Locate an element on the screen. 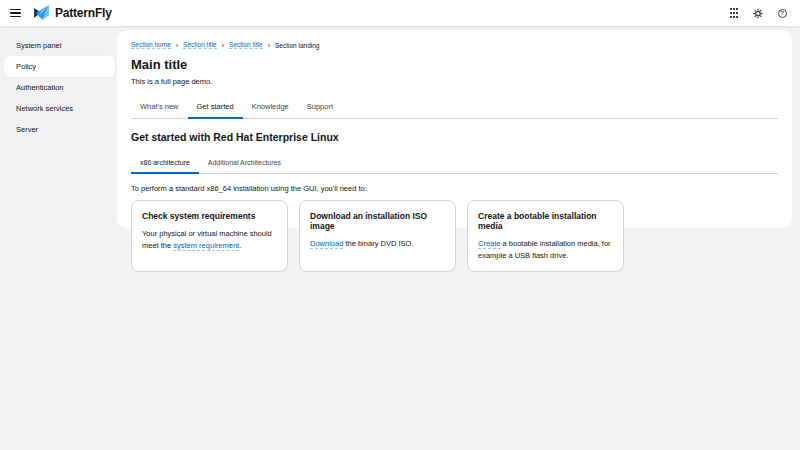  tab-get-started: Get started is located at coordinates (216, 108).